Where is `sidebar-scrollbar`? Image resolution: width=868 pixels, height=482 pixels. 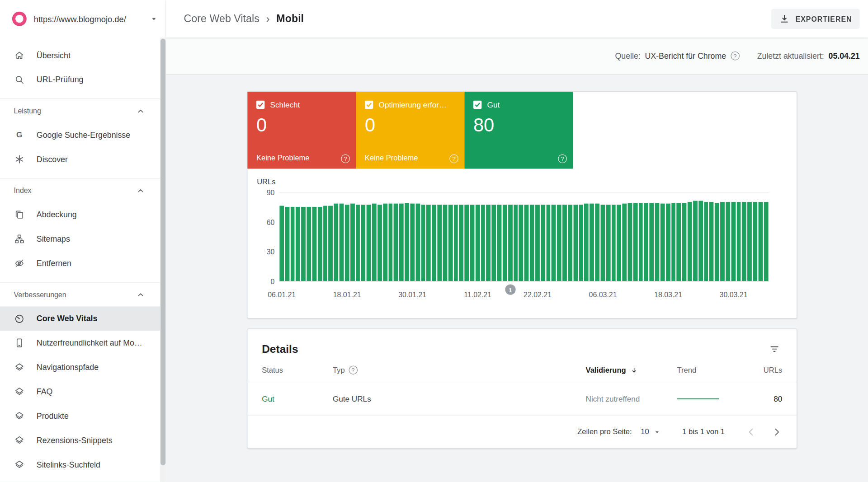 sidebar-scrollbar is located at coordinates (163, 259).